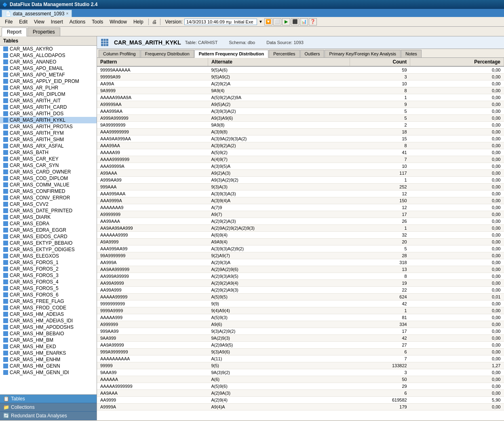  Describe the element at coordinates (49, 75) in the screenshot. I see `table-list-item: CAR_MAS_APO_METAF` at that location.